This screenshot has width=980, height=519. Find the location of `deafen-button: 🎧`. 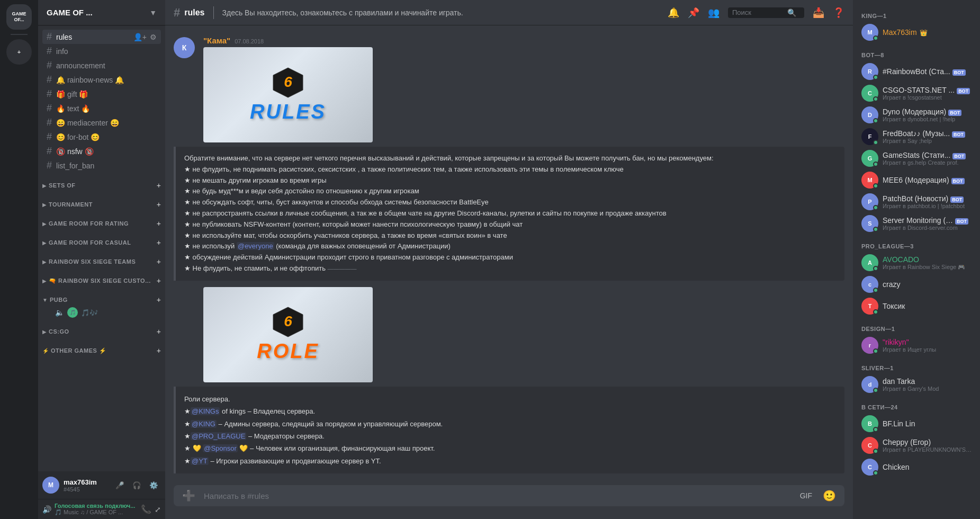

deafen-button: 🎧 is located at coordinates (137, 485).